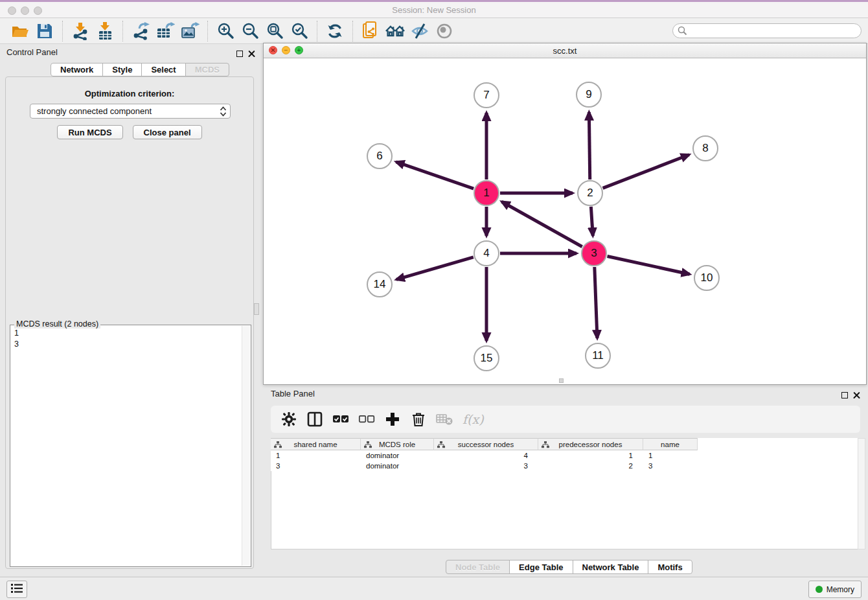 The width and height of the screenshot is (868, 600). Describe the element at coordinates (105, 31) in the screenshot. I see `import-table-icon` at that location.